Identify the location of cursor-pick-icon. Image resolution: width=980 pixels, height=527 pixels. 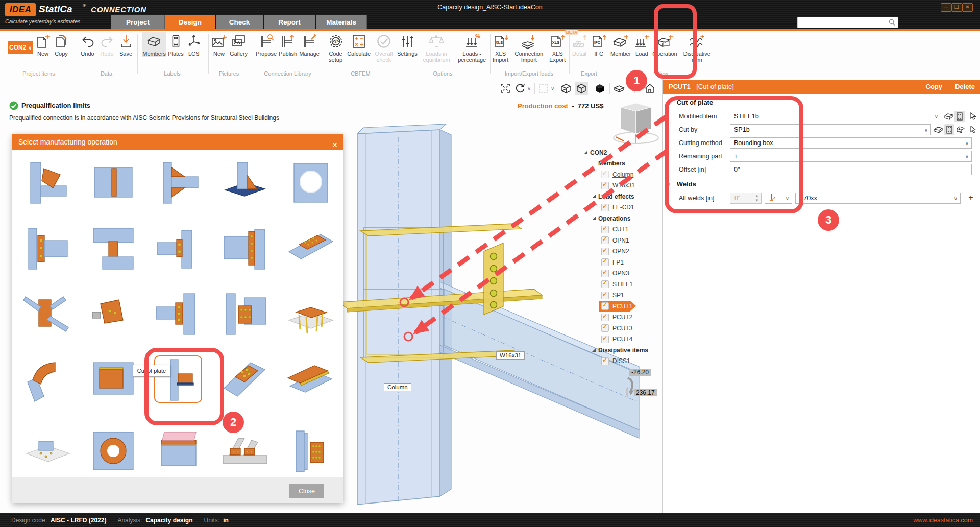
(973, 116).